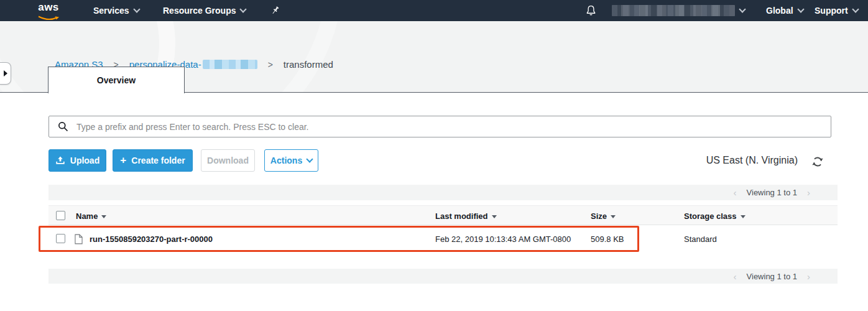  I want to click on nav-pin-shortcut, so click(275, 11).